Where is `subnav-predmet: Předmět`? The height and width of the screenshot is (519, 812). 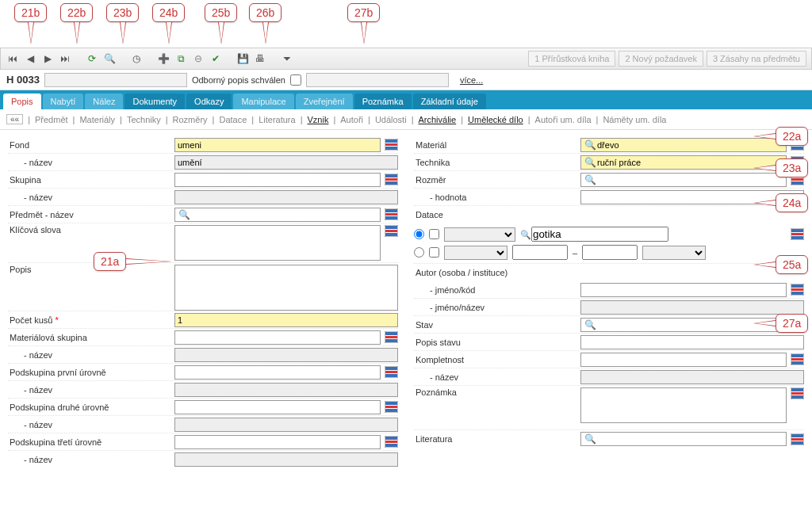
subnav-predmet: Předmět is located at coordinates (52, 120).